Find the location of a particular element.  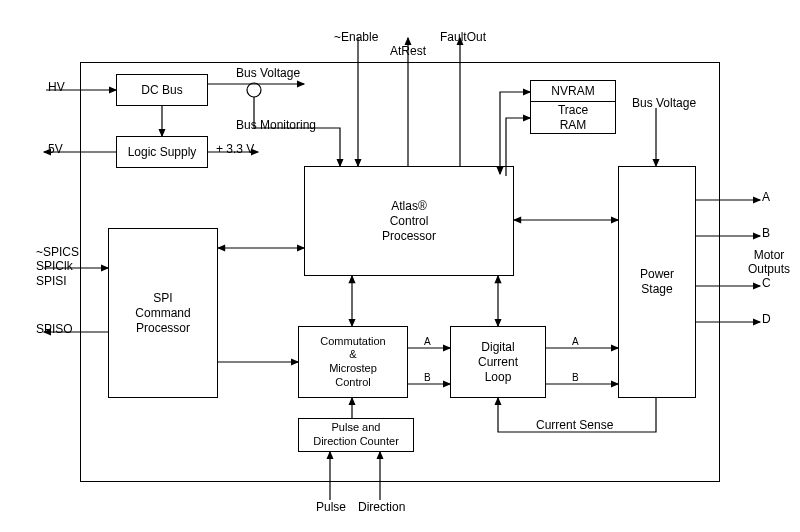

label-bus-monitoring: Bus Monitoring is located at coordinates (276, 125).